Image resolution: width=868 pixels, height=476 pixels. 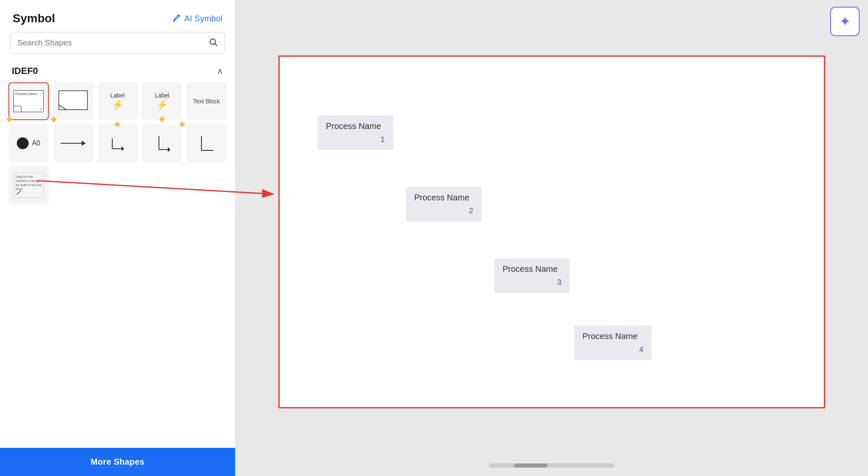 I want to click on process-mini-name: Process Name, so click(x=29, y=93).